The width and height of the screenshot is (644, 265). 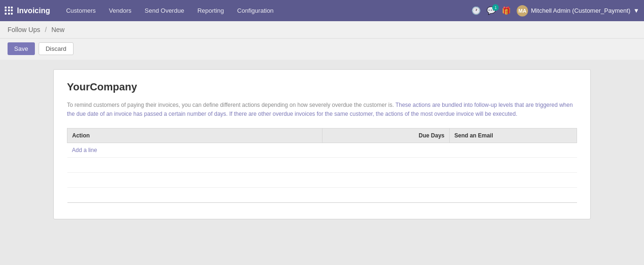 What do you see at coordinates (636, 10) in the screenshot?
I see `dropdown-chevron-icon: ▼` at bounding box center [636, 10].